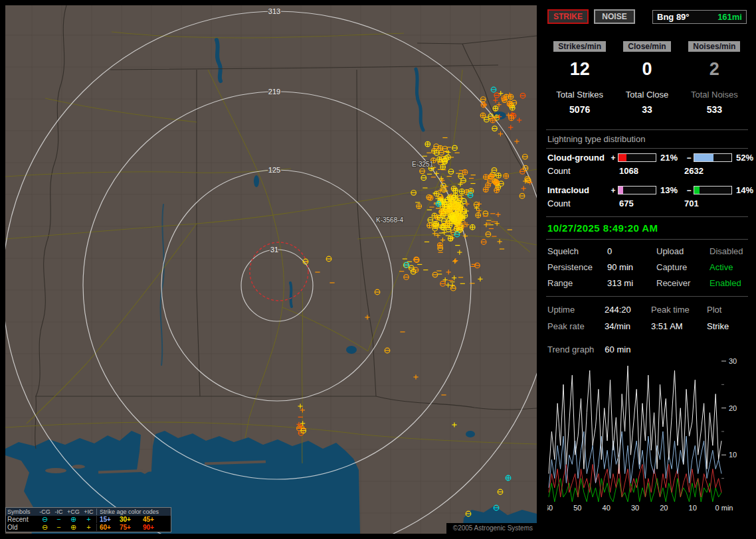 Image resolution: width=756 pixels, height=539 pixels. Describe the element at coordinates (576, 309) in the screenshot. I see `uptime-label: Uptime` at that location.